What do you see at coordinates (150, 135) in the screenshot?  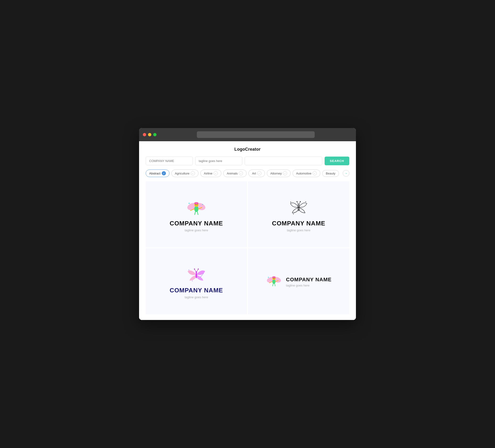 I see `traffic-lights` at bounding box center [150, 135].